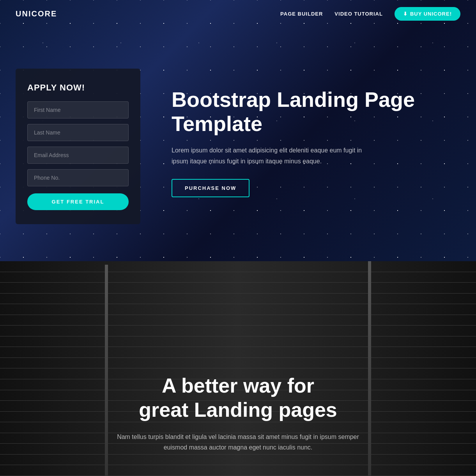  Describe the element at coordinates (427, 14) in the screenshot. I see `buy-button: ⬇ BUY UNICORE!` at that location.